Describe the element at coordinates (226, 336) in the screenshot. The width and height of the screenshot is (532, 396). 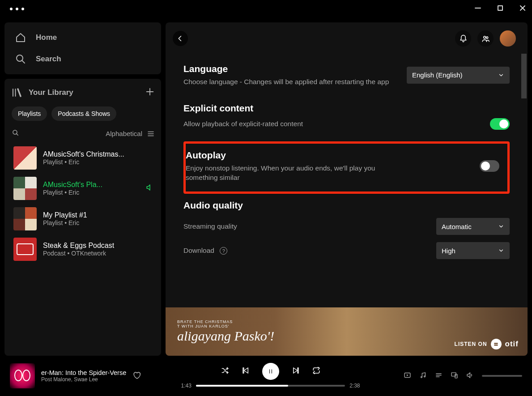
I see `banner-headline: aligayang Pasko'!` at that location.